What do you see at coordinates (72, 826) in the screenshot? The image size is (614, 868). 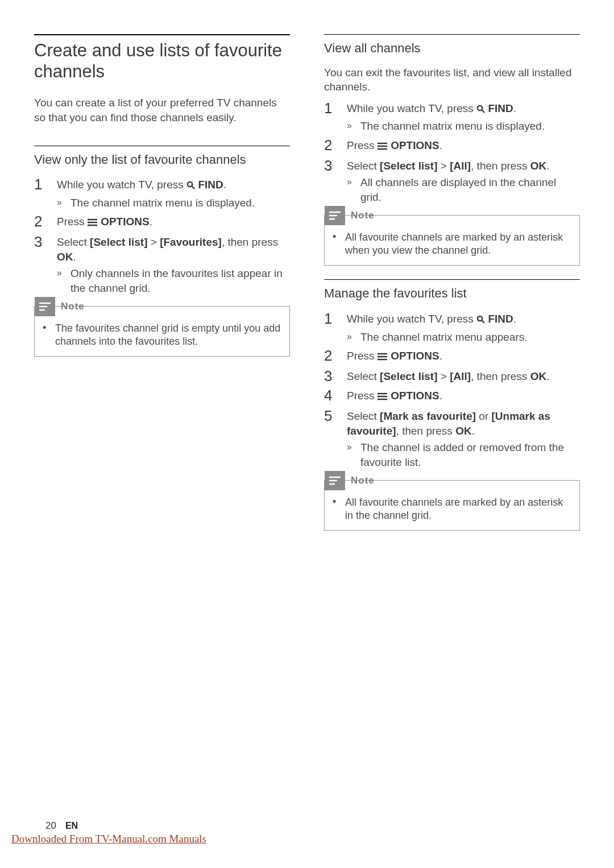 I see `language-label: EN` at bounding box center [72, 826].